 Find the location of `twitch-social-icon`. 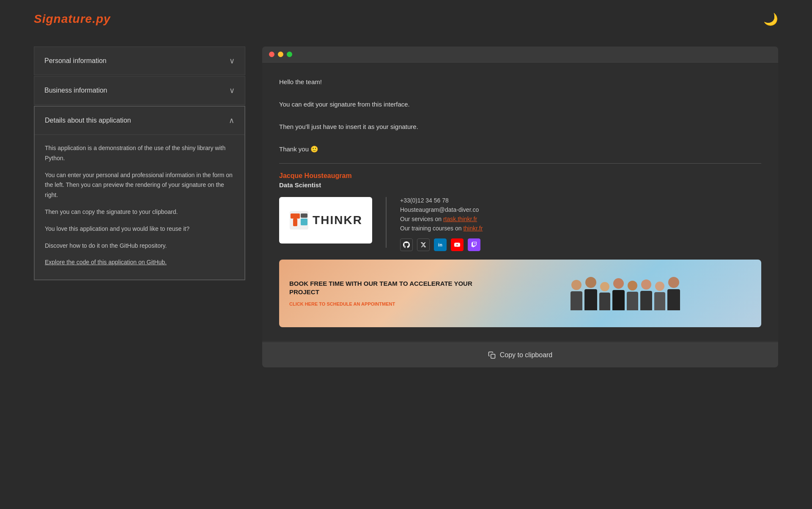

twitch-social-icon is located at coordinates (474, 245).